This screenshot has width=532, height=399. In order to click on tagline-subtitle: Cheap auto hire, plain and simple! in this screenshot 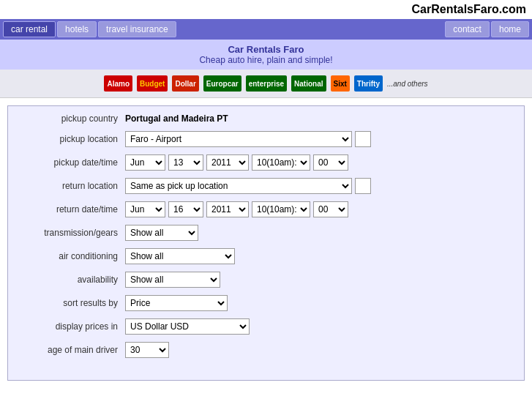, I will do `click(266, 60)`.